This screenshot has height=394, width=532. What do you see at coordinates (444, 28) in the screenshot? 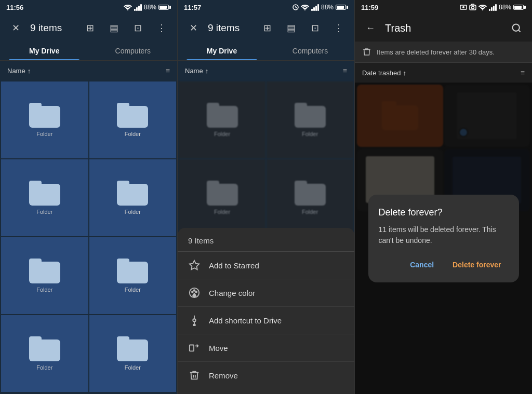
I see `page-title-3: Trash` at bounding box center [444, 28].